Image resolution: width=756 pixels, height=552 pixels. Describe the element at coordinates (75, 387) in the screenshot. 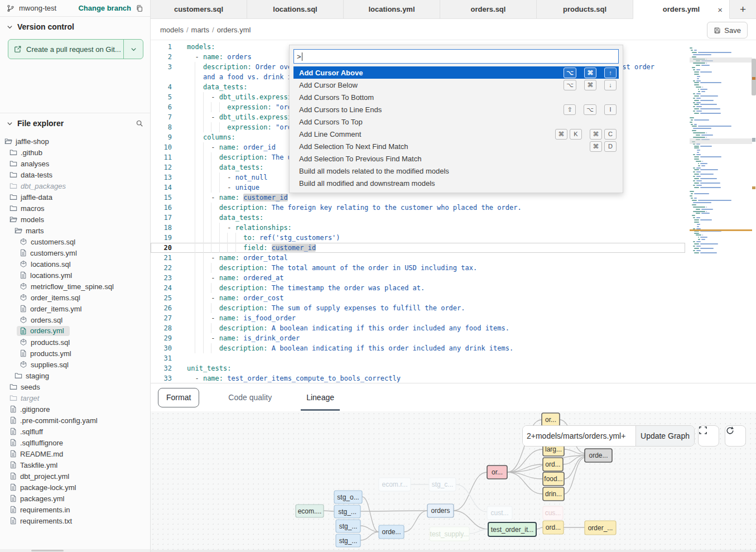

I see `file-explorer-item-seeds: seeds` at that location.